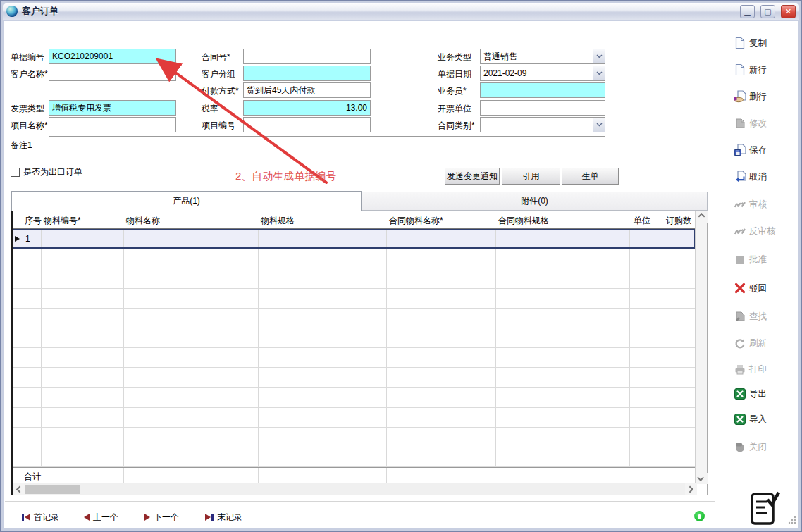  What do you see at coordinates (543, 90) in the screenshot?
I see `salesperson-field` at bounding box center [543, 90].